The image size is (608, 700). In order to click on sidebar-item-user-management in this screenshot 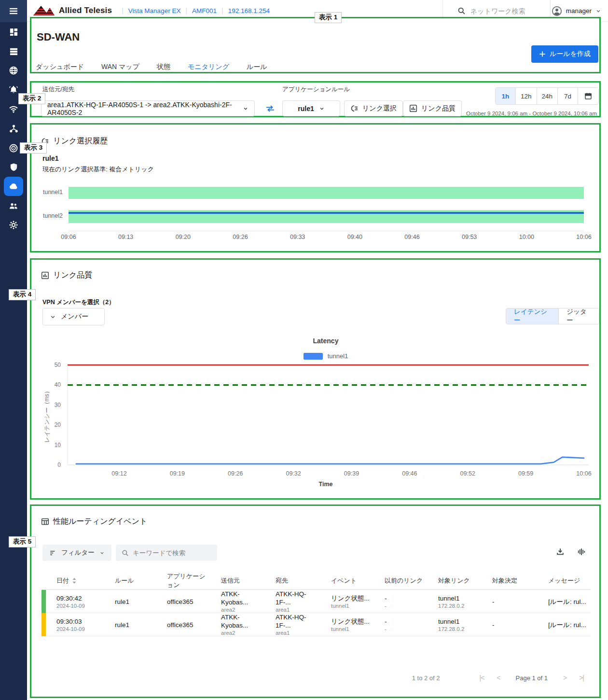, I will do `click(14, 206)`.